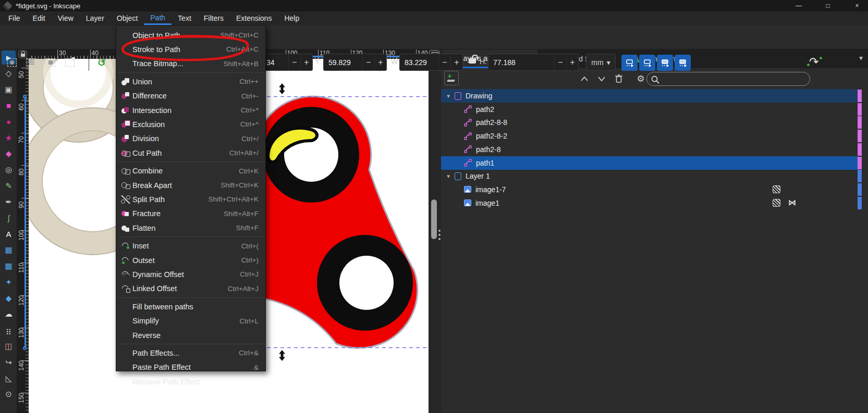  What do you see at coordinates (8, 234) in the screenshot?
I see `text-tool: A` at bounding box center [8, 234].